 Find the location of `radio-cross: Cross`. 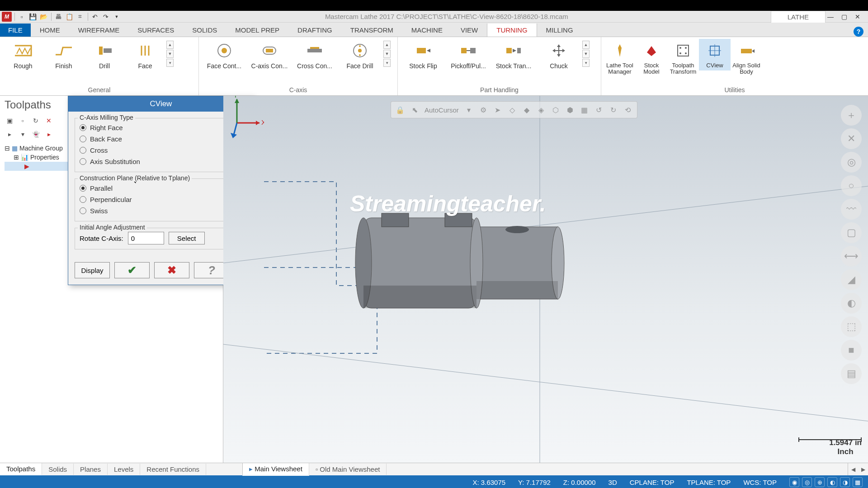

radio-cross: Cross is located at coordinates (161, 150).